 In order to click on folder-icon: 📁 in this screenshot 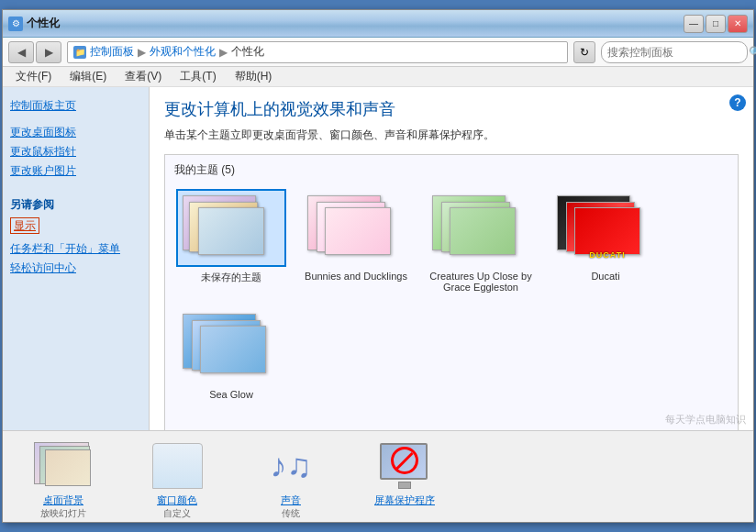, I will do `click(80, 52)`.